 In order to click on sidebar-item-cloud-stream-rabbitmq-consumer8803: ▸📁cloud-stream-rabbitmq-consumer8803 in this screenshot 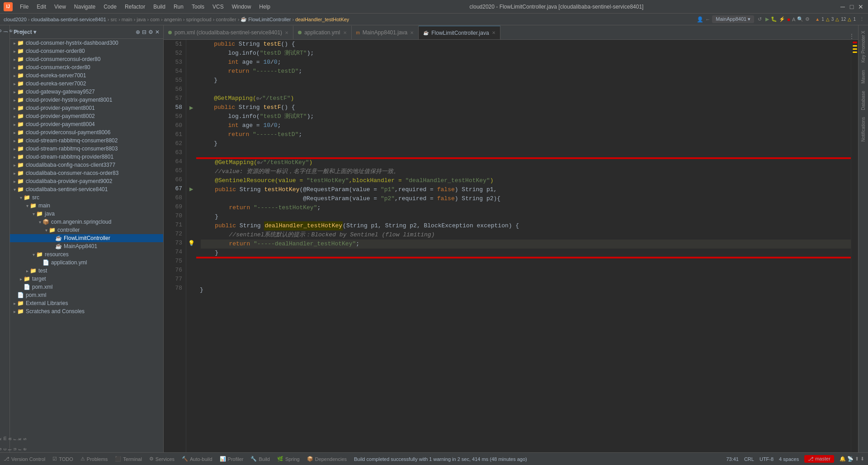, I will do `click(87, 149)`.